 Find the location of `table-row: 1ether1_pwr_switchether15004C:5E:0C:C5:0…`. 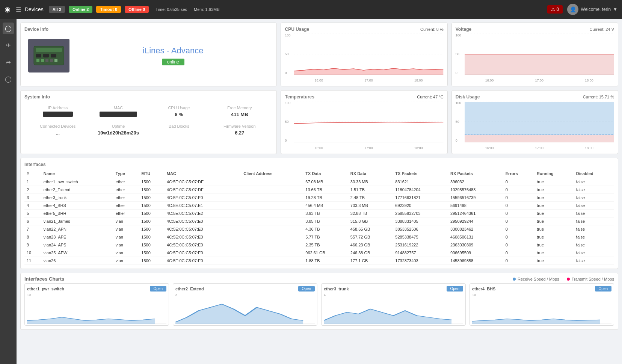

table-row: 1ether1_pwr_switchether15004C:5E:0C:C5:0… is located at coordinates (319, 182).